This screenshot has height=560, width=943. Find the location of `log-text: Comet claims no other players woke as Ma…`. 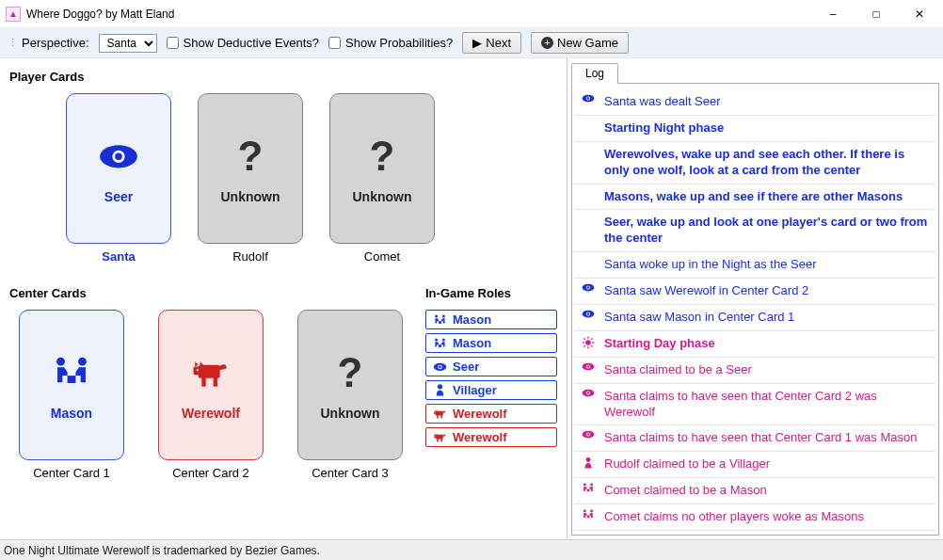

log-text: Comet claims no other players woke as Ma… is located at coordinates (766, 518).